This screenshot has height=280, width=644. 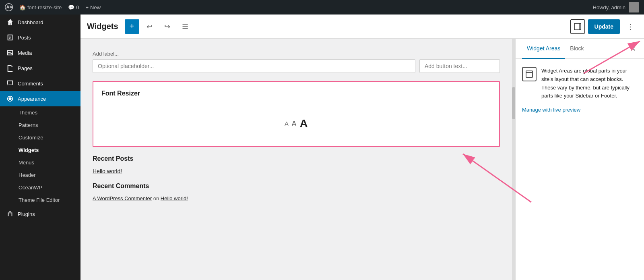 I want to click on tab-block: Block, so click(x=577, y=49).